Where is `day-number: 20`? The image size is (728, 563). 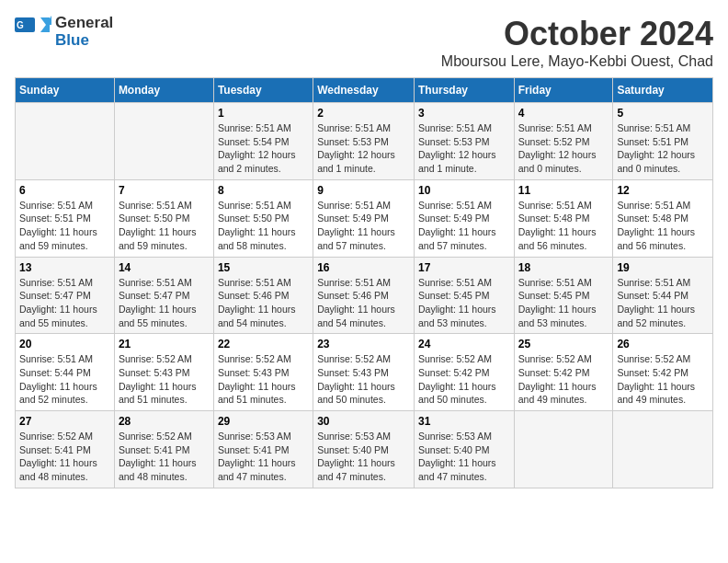 day-number: 20 is located at coordinates (64, 344).